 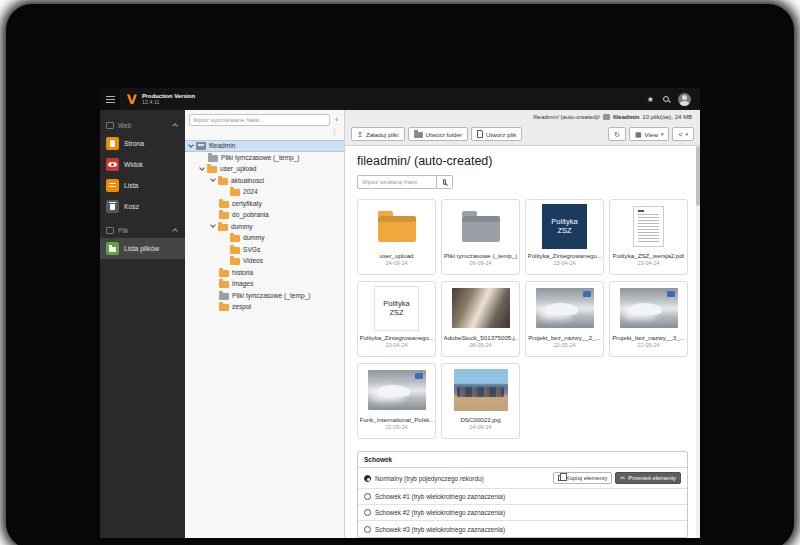 I want to click on tree-node-videos: Videos, so click(x=264, y=261).